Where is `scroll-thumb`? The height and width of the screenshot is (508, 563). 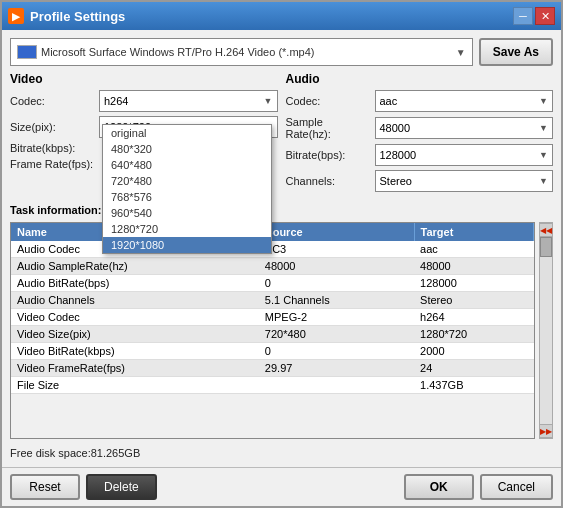 scroll-thumb is located at coordinates (546, 247).